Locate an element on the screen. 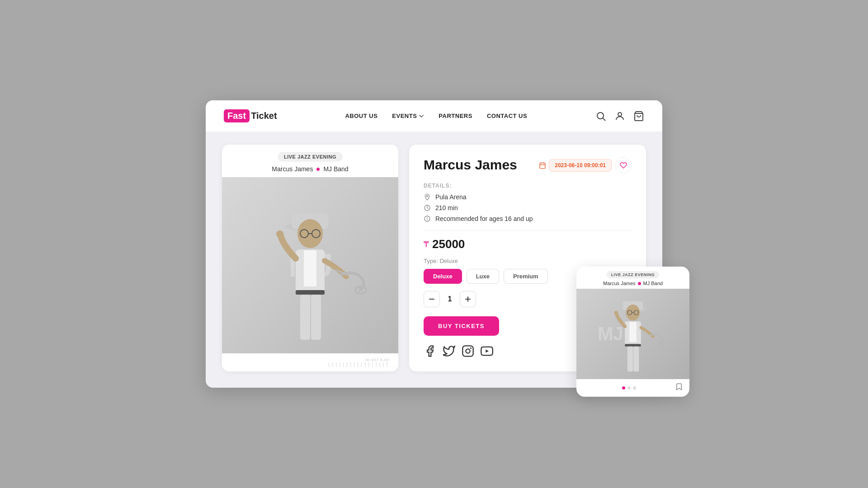 The width and height of the screenshot is (868, 488). type-premium-button: Premium is located at coordinates (526, 277).